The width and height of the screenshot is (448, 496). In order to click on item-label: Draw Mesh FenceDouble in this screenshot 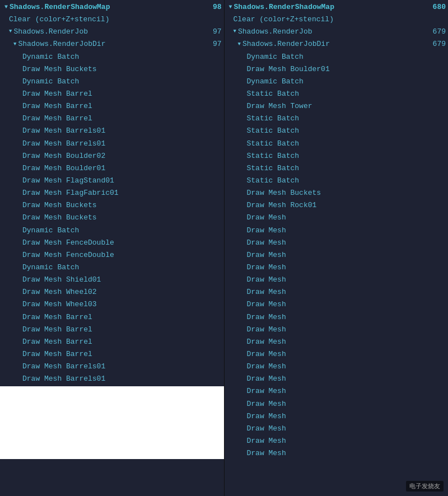, I will do `click(68, 255)`.